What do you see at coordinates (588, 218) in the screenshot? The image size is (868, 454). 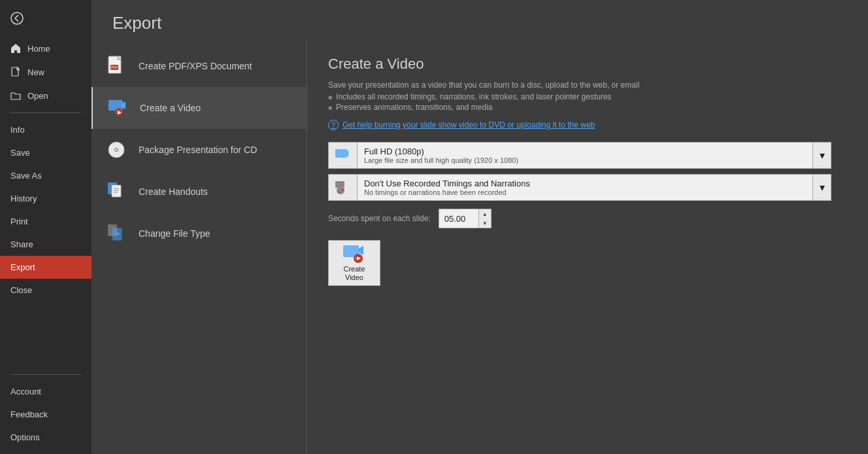 I see `seconds-row: Seconds spent on each slide: ▲ ▼` at bounding box center [588, 218].